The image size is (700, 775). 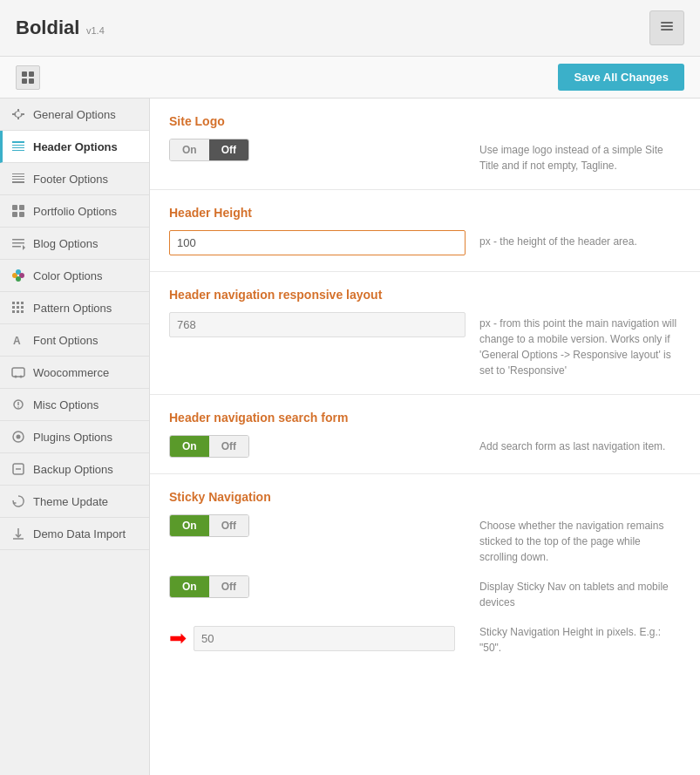 What do you see at coordinates (60, 28) in the screenshot?
I see `app-title-area: Boldial v1.4` at bounding box center [60, 28].